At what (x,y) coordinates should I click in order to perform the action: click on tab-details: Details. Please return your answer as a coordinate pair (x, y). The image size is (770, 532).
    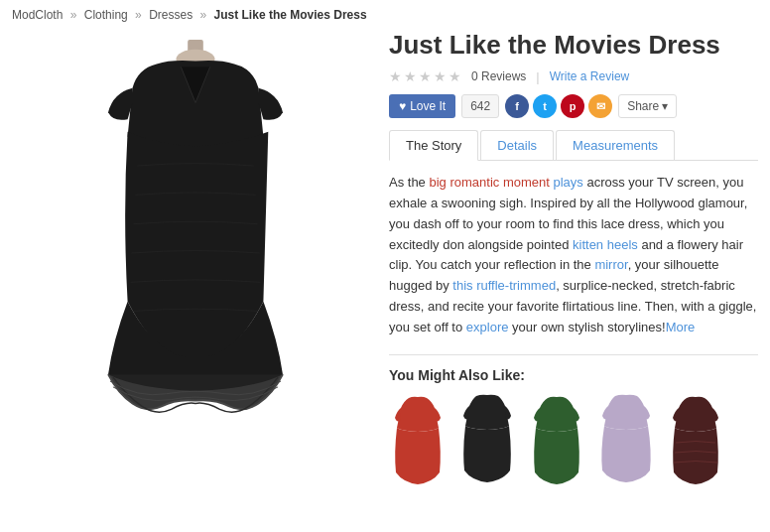
    Looking at the image, I should click on (517, 145).